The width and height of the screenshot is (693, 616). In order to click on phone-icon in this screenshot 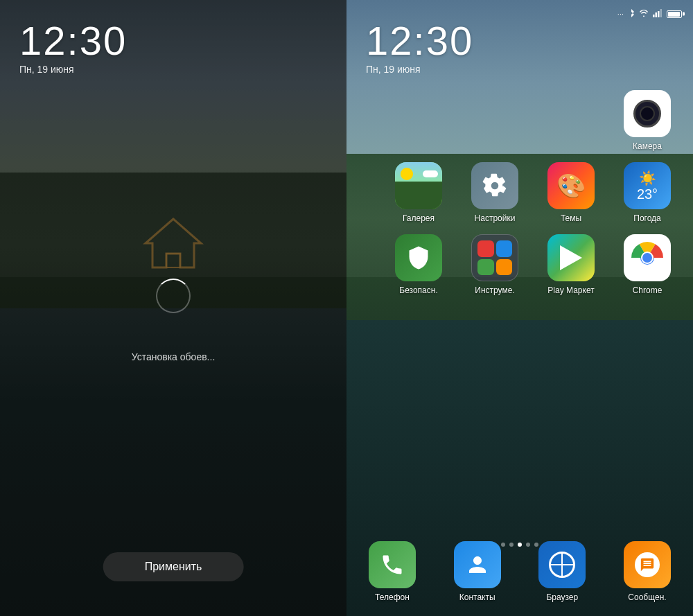, I will do `click(392, 565)`.